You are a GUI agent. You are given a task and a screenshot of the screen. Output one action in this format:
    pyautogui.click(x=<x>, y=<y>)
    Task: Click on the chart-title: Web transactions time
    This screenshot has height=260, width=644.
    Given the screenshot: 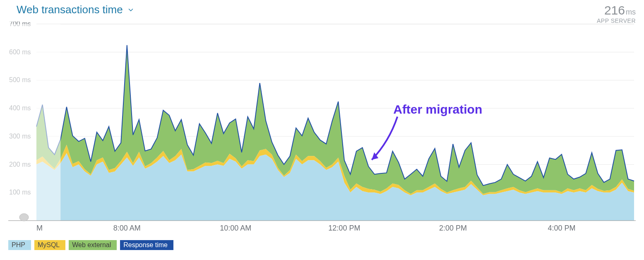 What is the action you would take?
    pyautogui.click(x=70, y=10)
    